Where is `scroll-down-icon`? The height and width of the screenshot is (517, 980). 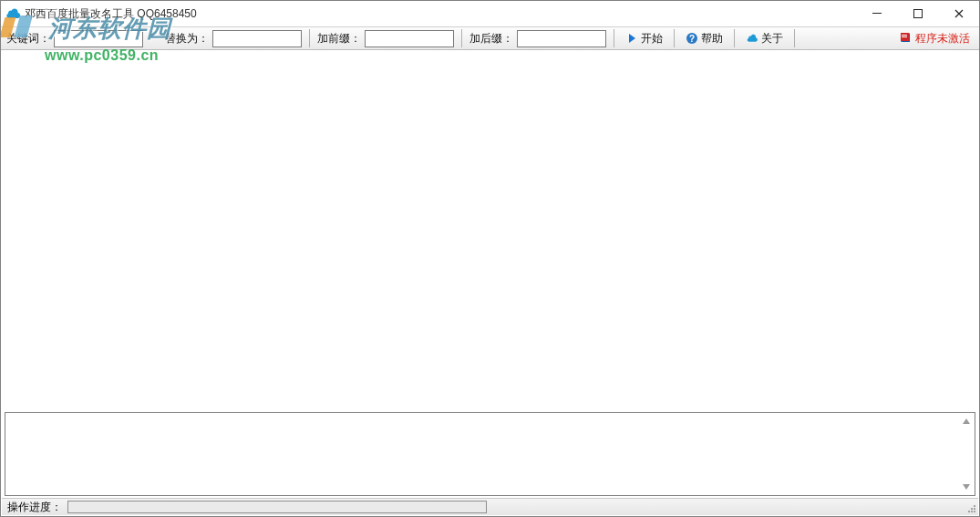
scroll-down-icon is located at coordinates (966, 487).